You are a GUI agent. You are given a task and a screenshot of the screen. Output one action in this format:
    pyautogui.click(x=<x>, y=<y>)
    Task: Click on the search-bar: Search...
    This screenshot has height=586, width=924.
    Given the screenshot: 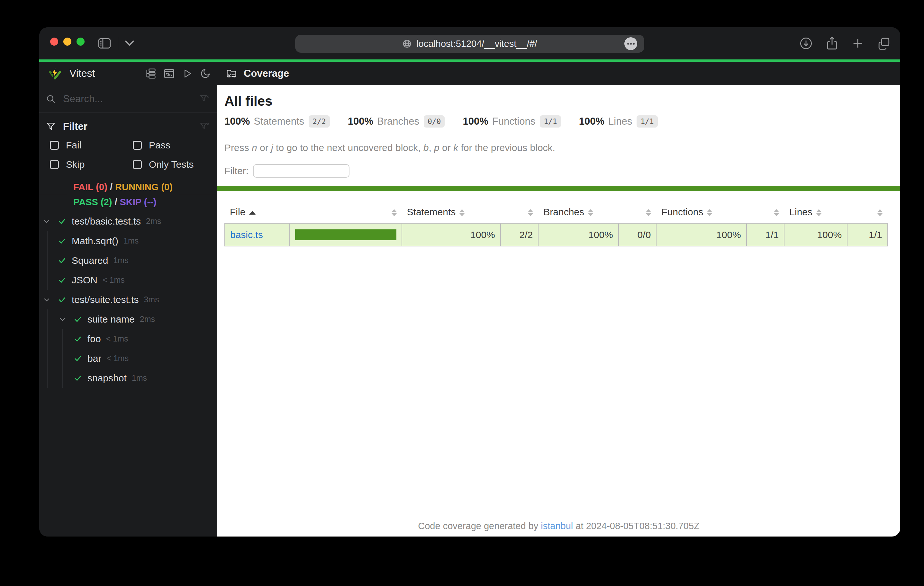 What is the action you would take?
    pyautogui.click(x=128, y=99)
    